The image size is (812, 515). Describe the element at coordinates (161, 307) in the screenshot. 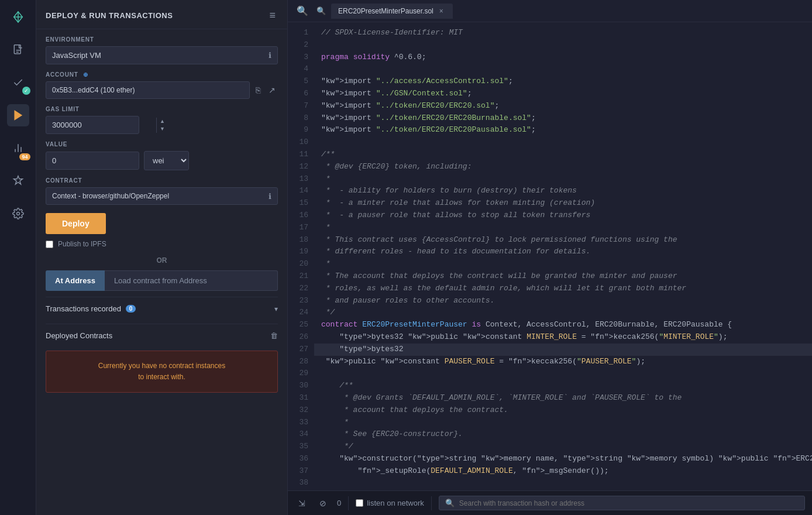

I see `transactions-section: Transactions recorded 0 ▾` at that location.